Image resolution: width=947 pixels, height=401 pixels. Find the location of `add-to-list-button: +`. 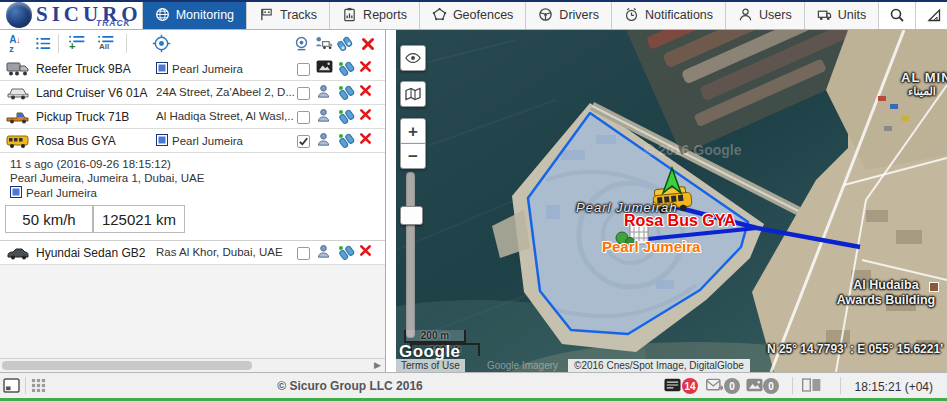

add-to-list-button: + is located at coordinates (77, 44).